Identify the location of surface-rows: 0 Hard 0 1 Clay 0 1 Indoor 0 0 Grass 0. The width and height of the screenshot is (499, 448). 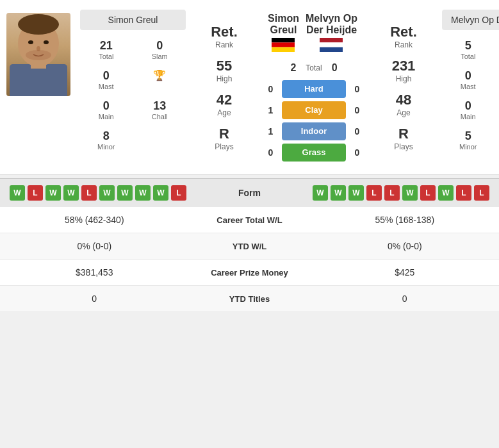
(314, 120).